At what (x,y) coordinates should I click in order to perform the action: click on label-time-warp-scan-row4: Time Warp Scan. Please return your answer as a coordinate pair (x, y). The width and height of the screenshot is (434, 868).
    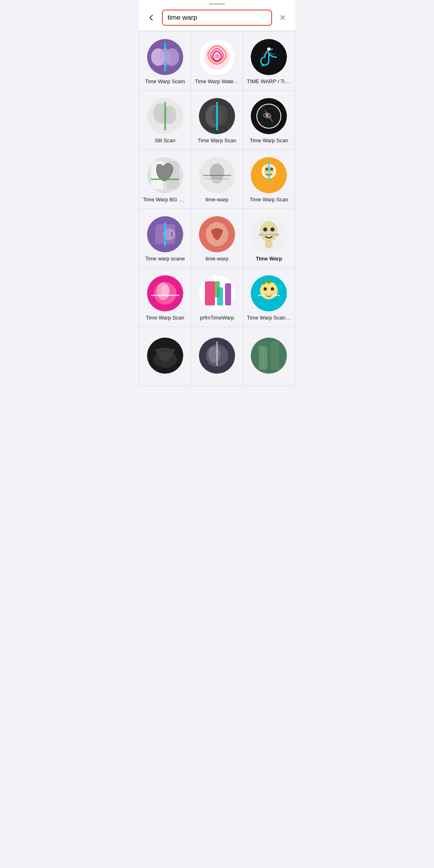
    Looking at the image, I should click on (165, 317).